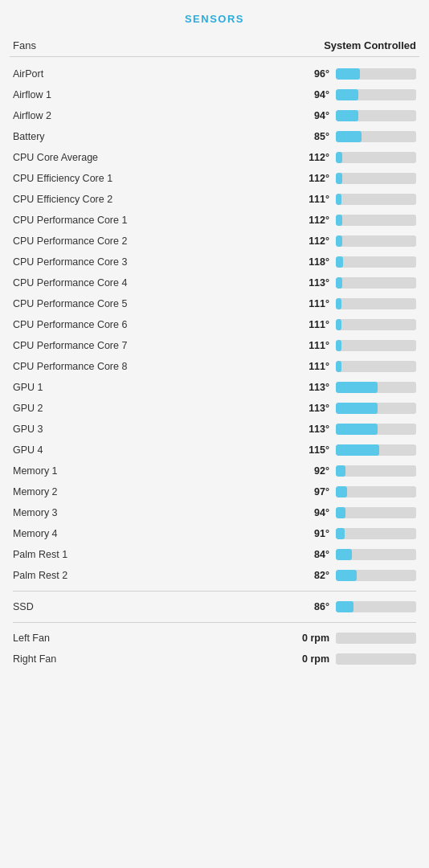  Describe the element at coordinates (214, 450) in the screenshot. I see `sensor-row: GPU 4115°` at that location.